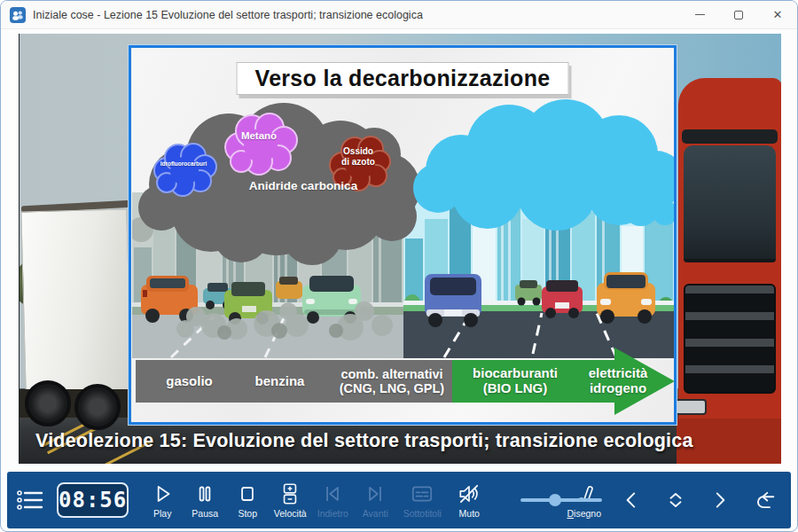 The image size is (798, 532). Describe the element at coordinates (618, 381) in the screenshot. I see `timeline-label-elettricita-idrogeno: elettricità idrogeno` at that location.